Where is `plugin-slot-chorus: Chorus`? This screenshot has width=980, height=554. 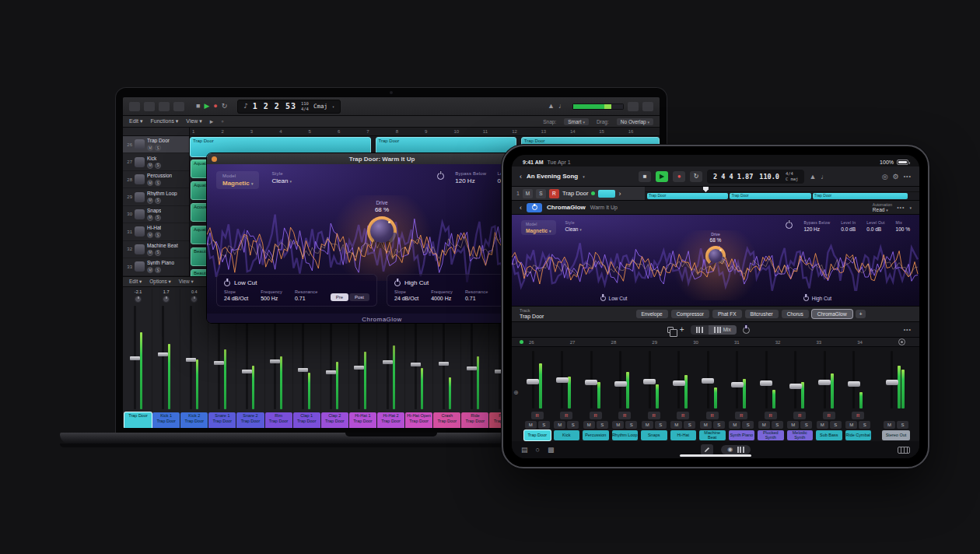 plugin-slot-chorus: Chorus is located at coordinates (795, 314).